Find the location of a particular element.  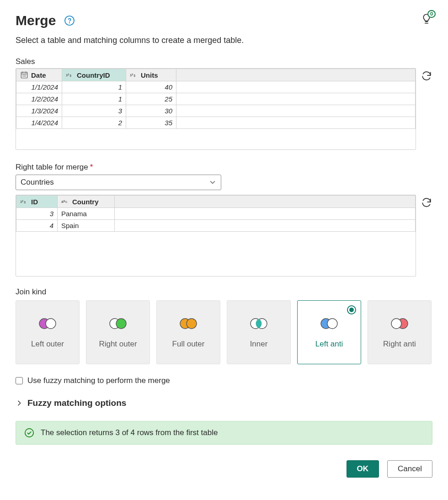

left-table-label: Sales is located at coordinates (224, 62).